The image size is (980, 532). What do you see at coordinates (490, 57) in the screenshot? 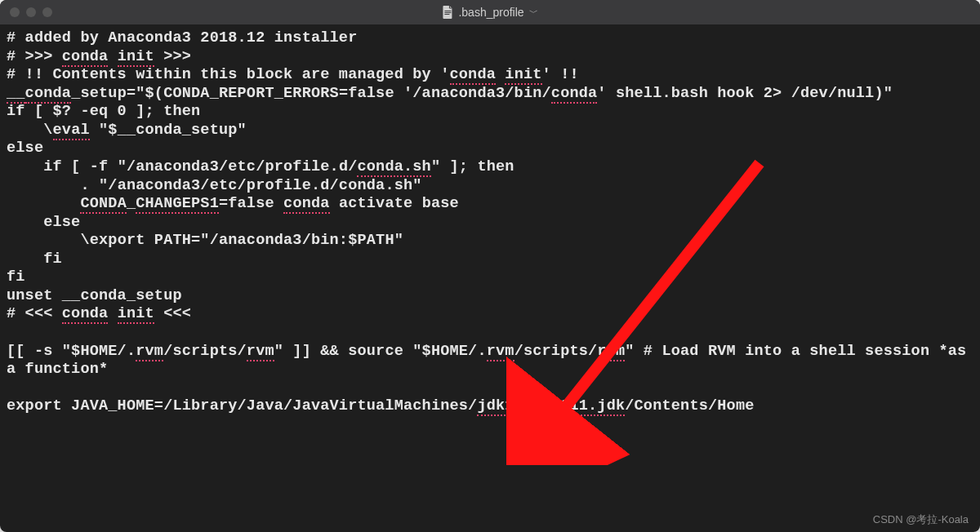
I see `code-line: # >>> conda init >>>` at bounding box center [490, 57].